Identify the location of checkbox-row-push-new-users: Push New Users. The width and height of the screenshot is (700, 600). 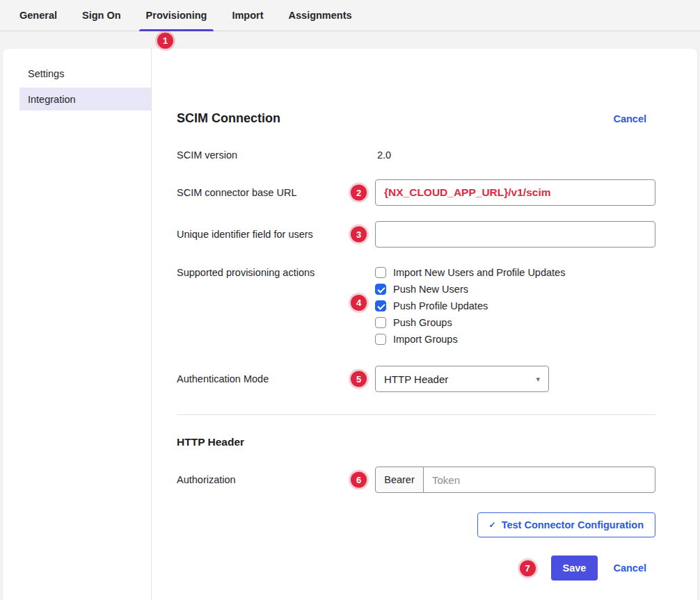
(515, 289).